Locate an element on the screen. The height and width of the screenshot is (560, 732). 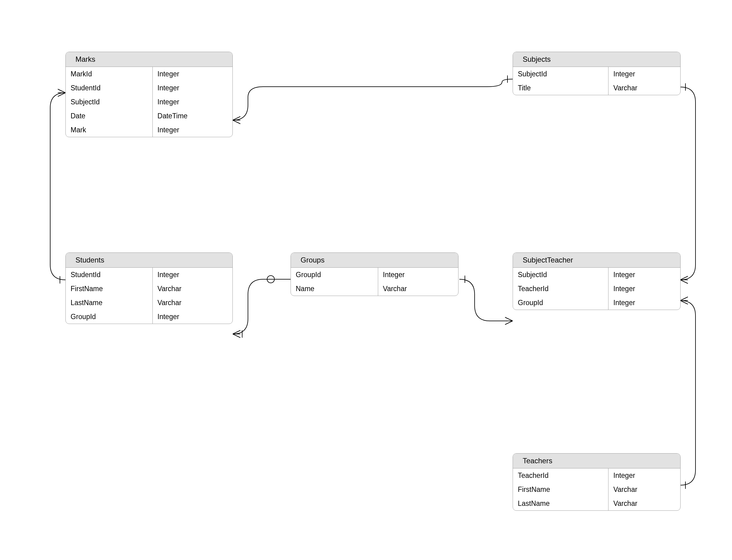
entity-title: Students is located at coordinates (149, 260).